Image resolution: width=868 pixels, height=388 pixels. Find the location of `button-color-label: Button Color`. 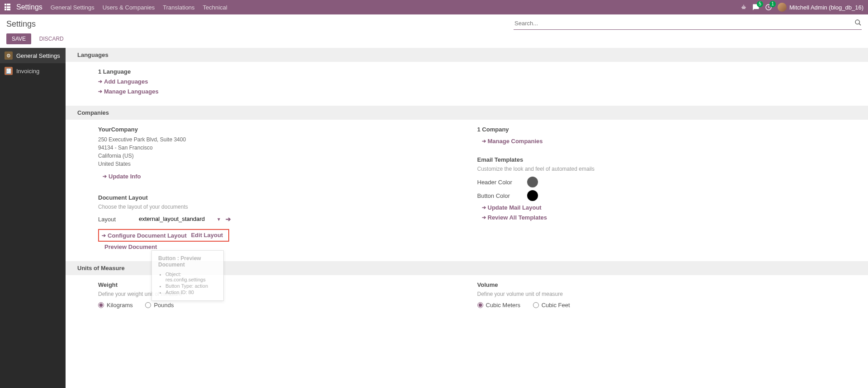

button-color-label: Button Color is located at coordinates (502, 196).